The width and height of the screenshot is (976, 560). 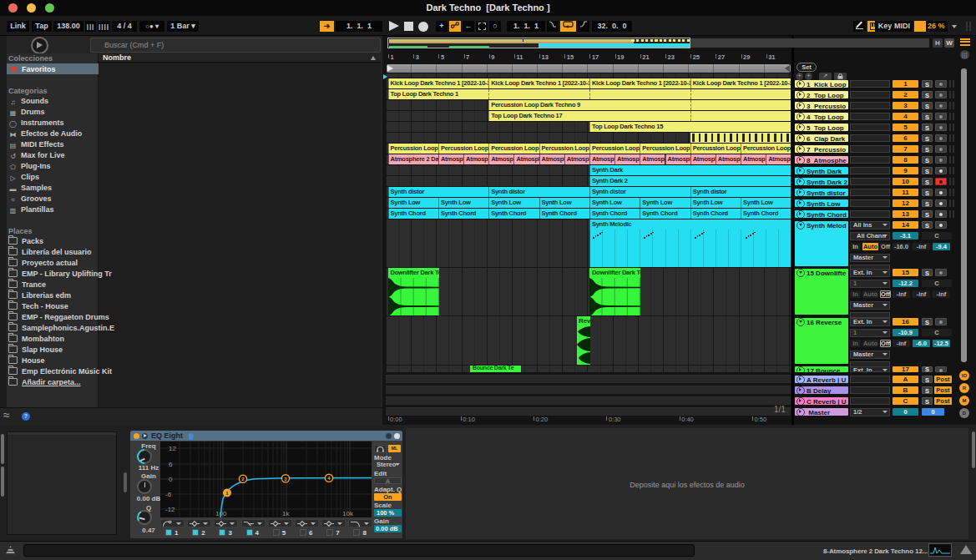 I want to click on svg-text: -6, so click(x=169, y=494).